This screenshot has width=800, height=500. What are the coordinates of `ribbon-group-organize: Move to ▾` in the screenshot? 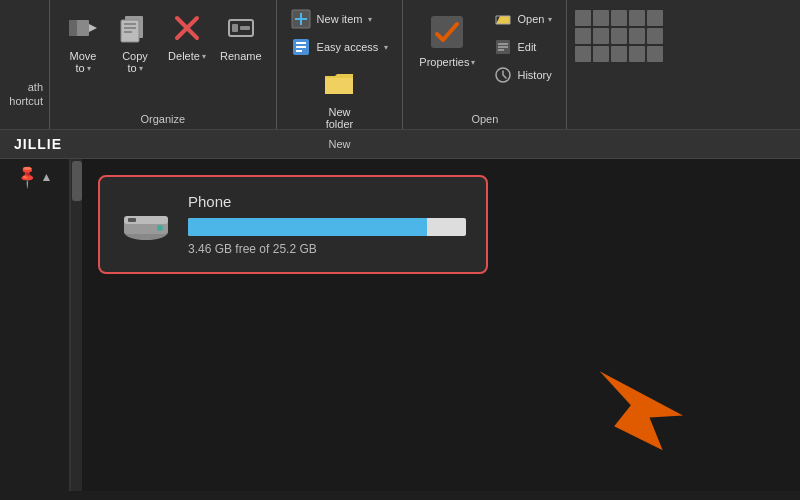 It's located at (164, 64).